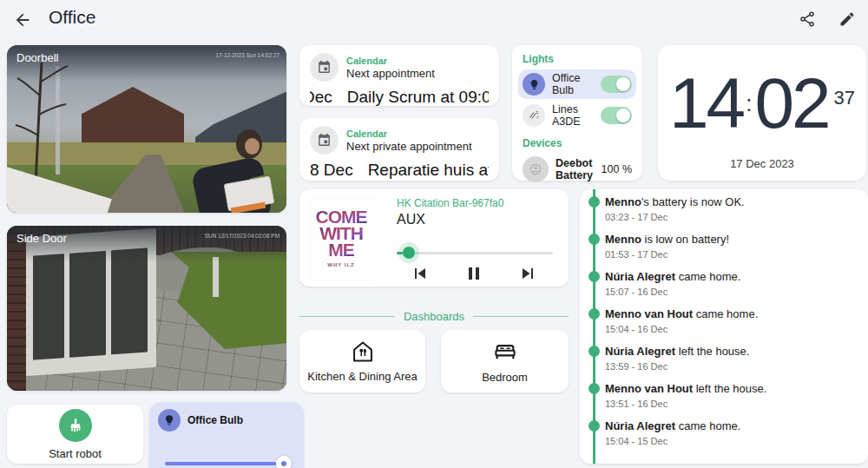 This screenshot has width=868, height=468. What do you see at coordinates (577, 84) in the screenshot?
I see `entity-row-office-bulb: Office Bulb` at bounding box center [577, 84].